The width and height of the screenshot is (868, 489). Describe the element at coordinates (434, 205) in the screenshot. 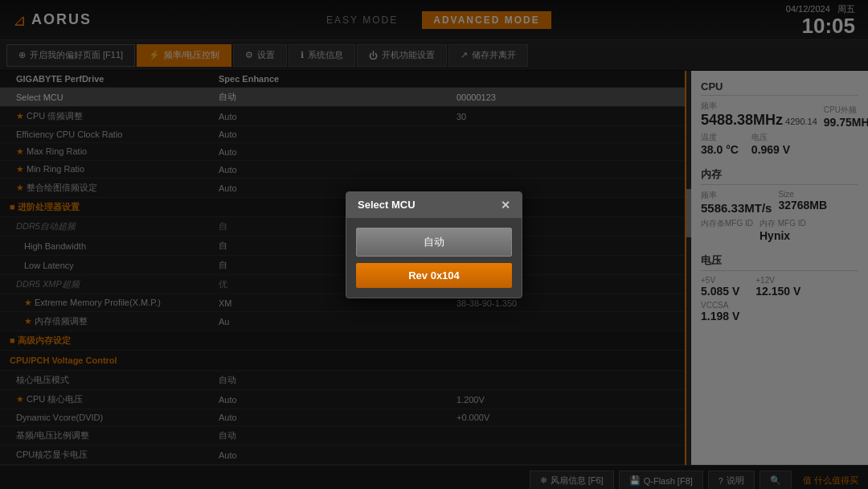

I see `modal-header: Select MCU ✕` at that location.